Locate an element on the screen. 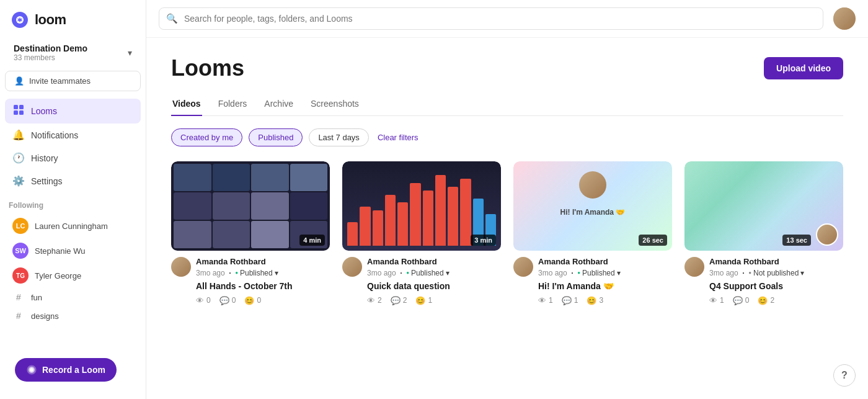  following-name-stephanie: Stephanie Wu is located at coordinates (60, 251).